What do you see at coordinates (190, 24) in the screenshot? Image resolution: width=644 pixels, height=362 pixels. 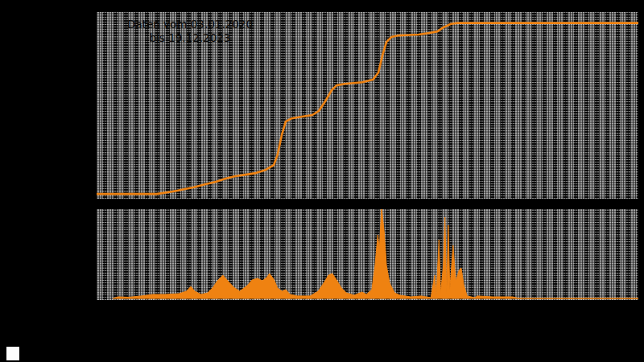 I see `date-range-line1: Daten vom 03.01.2020` at bounding box center [190, 24].